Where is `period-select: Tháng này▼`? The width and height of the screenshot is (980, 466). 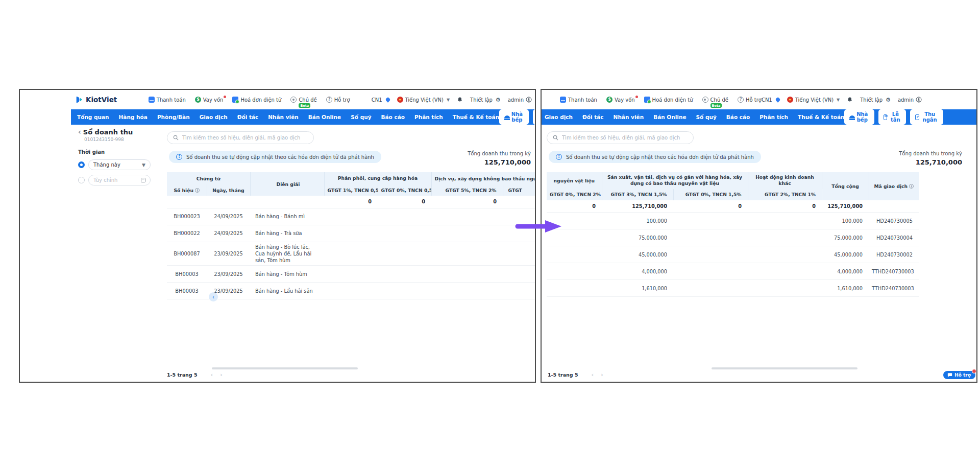 period-select: Tháng này▼ is located at coordinates (119, 165).